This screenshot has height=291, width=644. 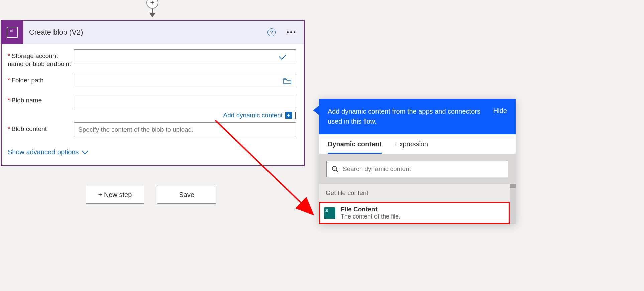 What do you see at coordinates (41, 128) in the screenshot?
I see `blobcontent-label: *Blob content` at bounding box center [41, 128].